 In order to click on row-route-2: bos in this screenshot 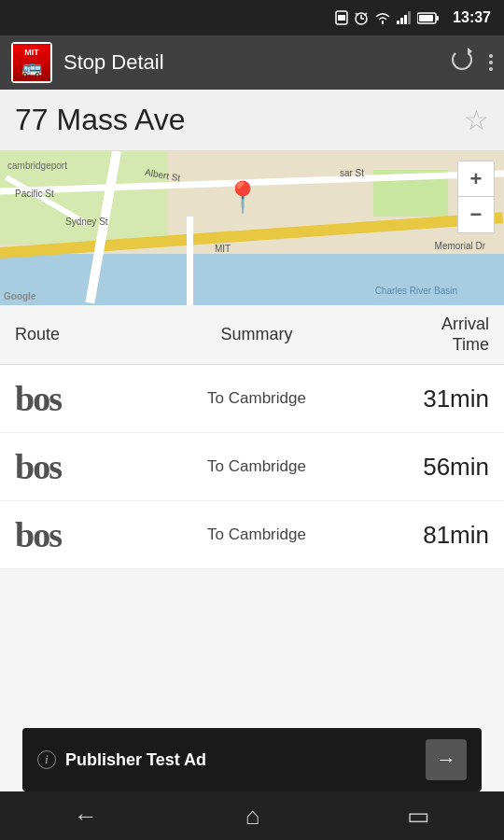, I will do `click(76, 535)`.